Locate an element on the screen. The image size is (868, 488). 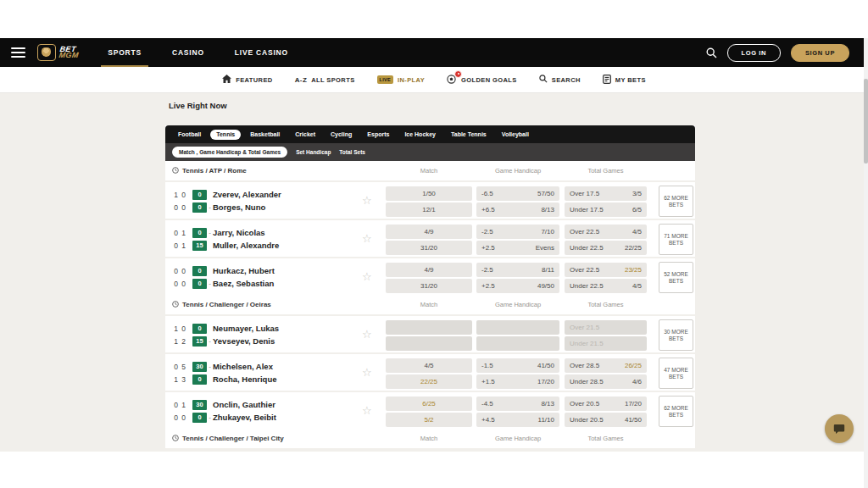
chat-button is located at coordinates (839, 429).